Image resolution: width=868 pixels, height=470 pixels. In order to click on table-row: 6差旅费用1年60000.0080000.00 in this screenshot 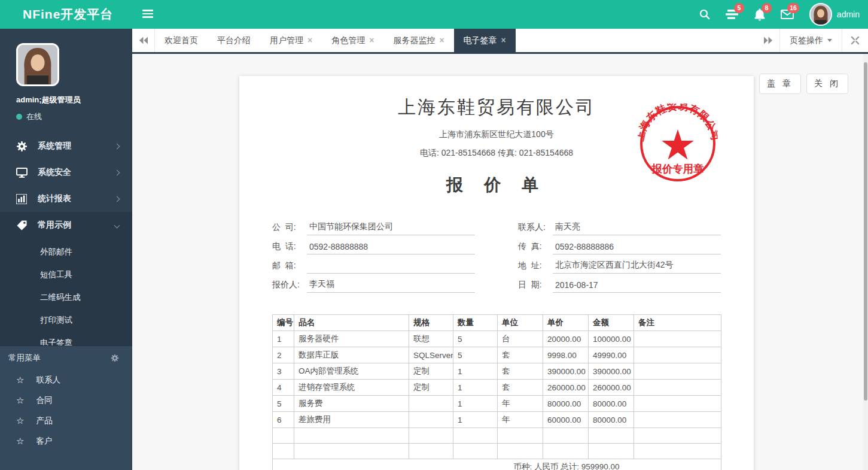, I will do `click(497, 420)`.